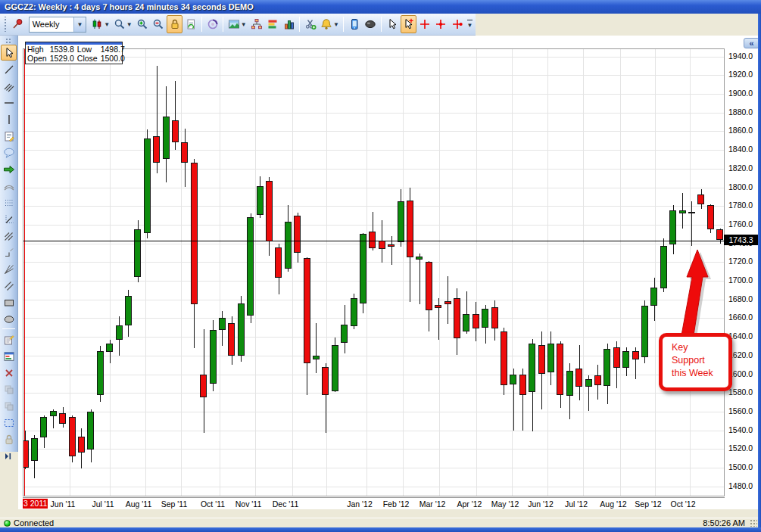 This screenshot has height=532, width=761. What do you see at coordinates (9, 70) in the screenshot?
I see `trend-line-tool` at bounding box center [9, 70].